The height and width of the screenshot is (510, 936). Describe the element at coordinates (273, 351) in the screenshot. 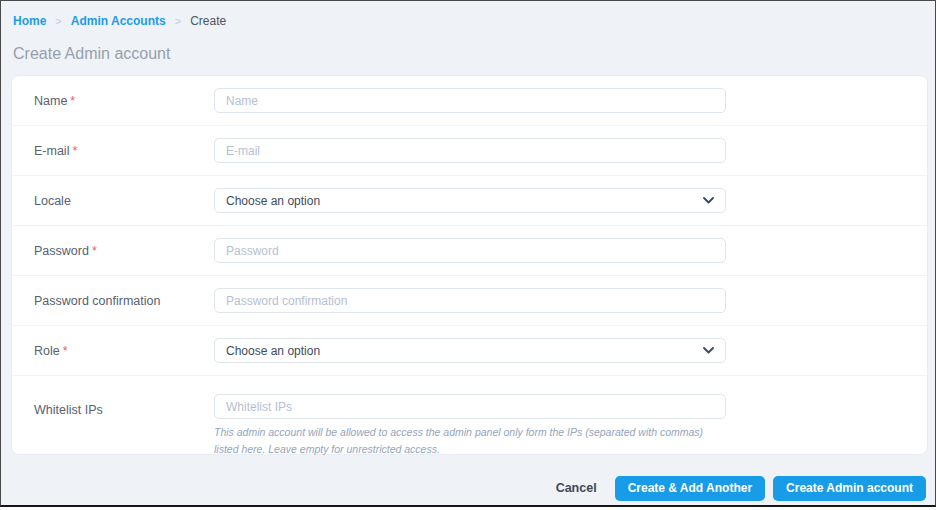

I see `role-select-value: Choose an option` at that location.